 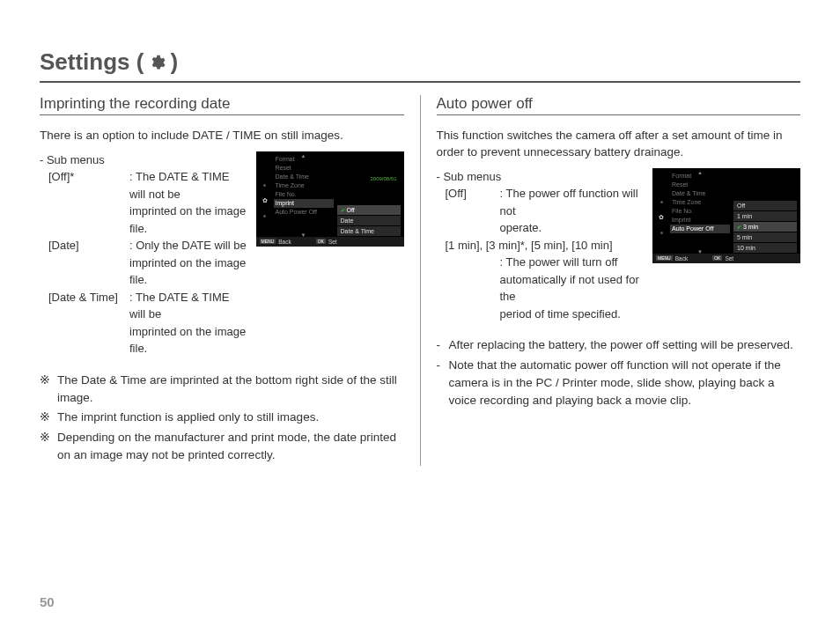 What do you see at coordinates (545, 246) in the screenshot?
I see `submenu-key-list: [1 min], [3 min]*, [5 min], [10 min]` at bounding box center [545, 246].